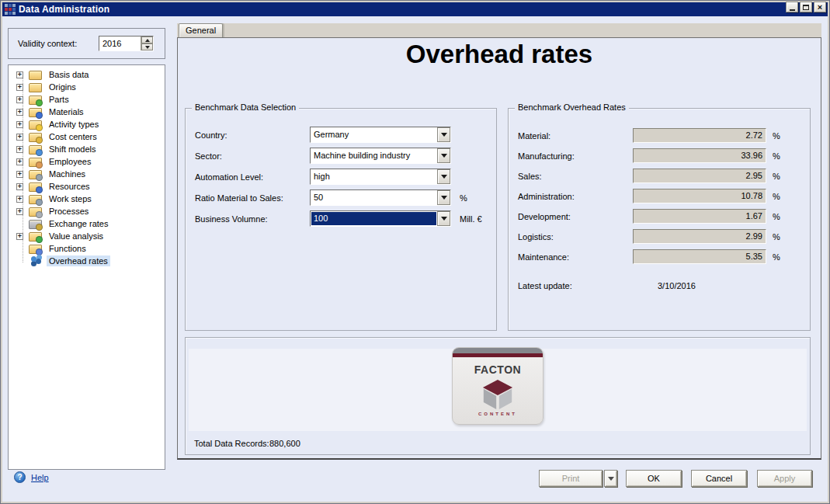 This screenshot has height=504, width=830. What do you see at coordinates (36, 162) in the screenshot?
I see `employees-icon` at bounding box center [36, 162].